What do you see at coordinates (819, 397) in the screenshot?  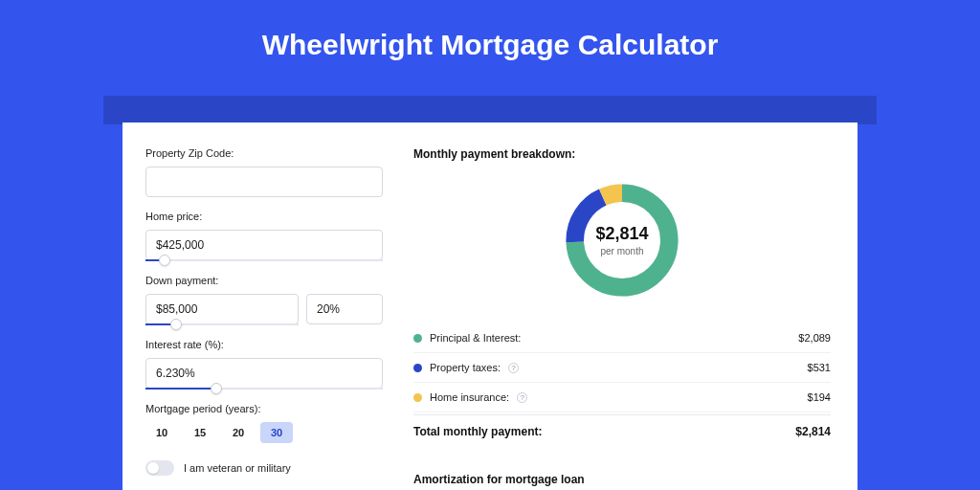 I see `legend-value-insurance: $194` at bounding box center [819, 397].